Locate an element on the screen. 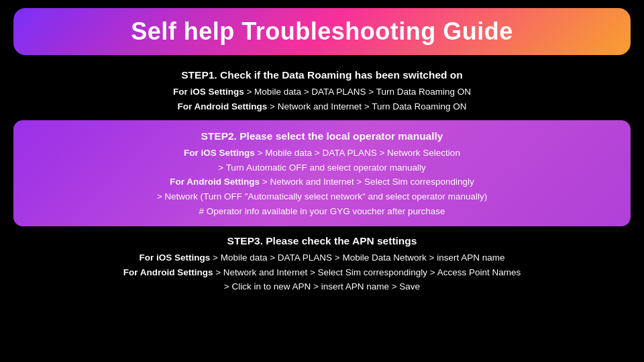 The height and width of the screenshot is (362, 644). step-title-1: STEP1. Check if the Data Roaming has bee… is located at coordinates (322, 75).